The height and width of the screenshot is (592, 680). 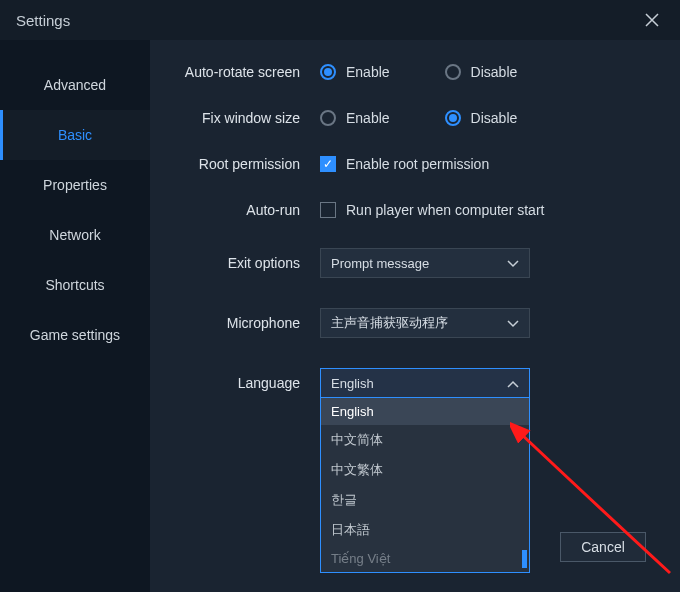 I want to click on microphone-select: 主声音捕获驱动程序, so click(x=425, y=323).